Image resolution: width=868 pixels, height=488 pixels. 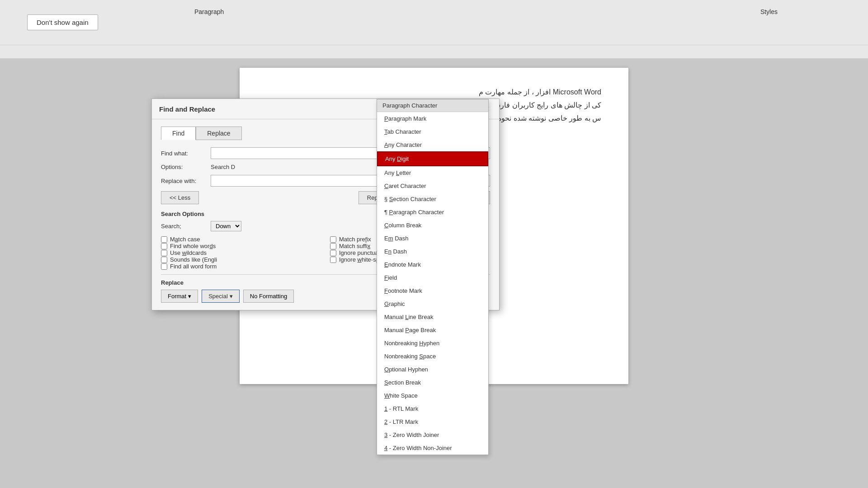 I want to click on match-prefix-checkbox, so click(x=333, y=239).